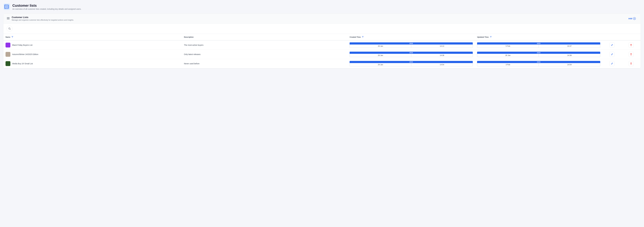 The height and width of the screenshot is (227, 644). I want to click on search-area, so click(322, 29).